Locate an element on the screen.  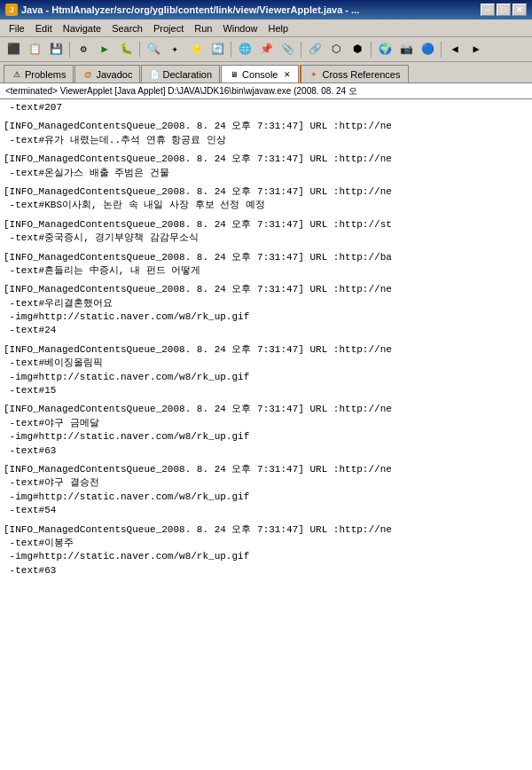
toolbar-btn-2: 📋 is located at coordinates (35, 50).